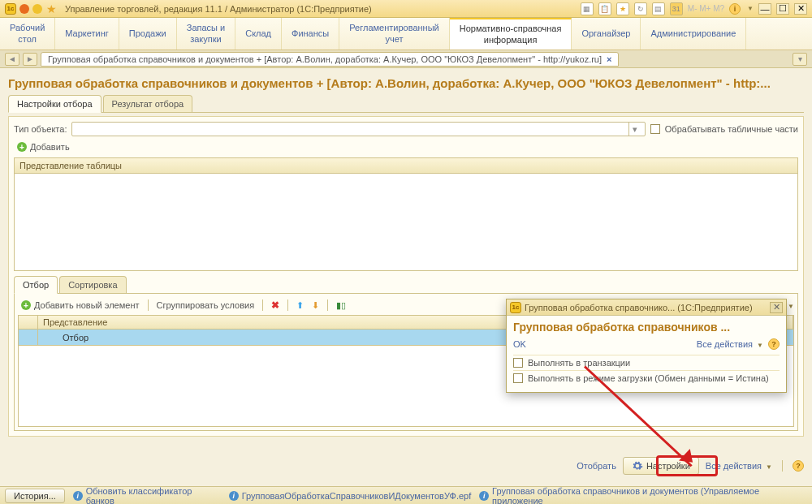 Image resolution: width=812 pixels, height=504 pixels. I want to click on window-title: Управление торговлей, редакция 11.1 / Ад…, so click(218, 9).